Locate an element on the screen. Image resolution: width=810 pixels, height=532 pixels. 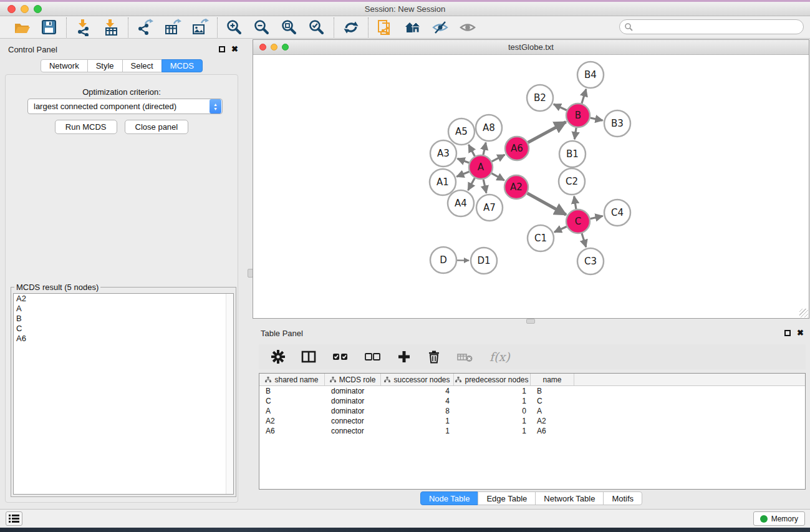
result-item: B is located at coordinates (123, 319).